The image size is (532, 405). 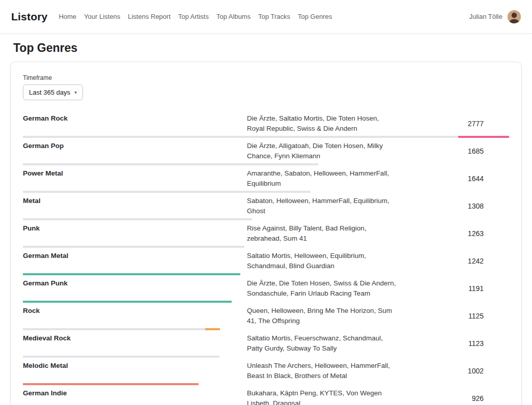 I want to click on genre-count: 2777, so click(x=457, y=124).